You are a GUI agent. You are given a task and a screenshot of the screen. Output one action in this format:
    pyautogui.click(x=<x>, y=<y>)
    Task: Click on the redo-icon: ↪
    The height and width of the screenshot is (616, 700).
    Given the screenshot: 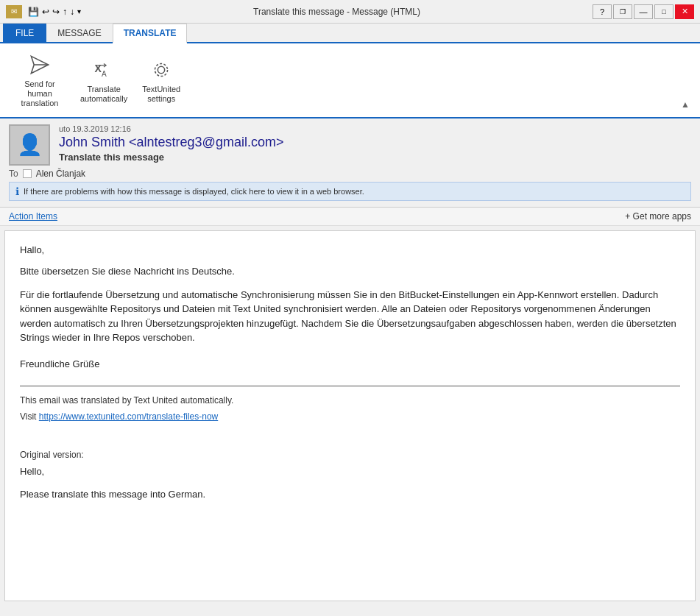 What is the action you would take?
    pyautogui.click(x=56, y=12)
    